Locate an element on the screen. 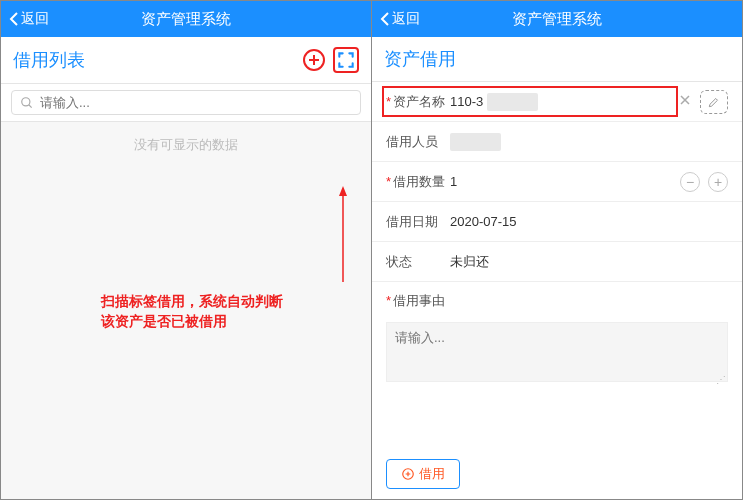 This screenshot has width=743, height=500. qty-plus-button: + is located at coordinates (718, 182).